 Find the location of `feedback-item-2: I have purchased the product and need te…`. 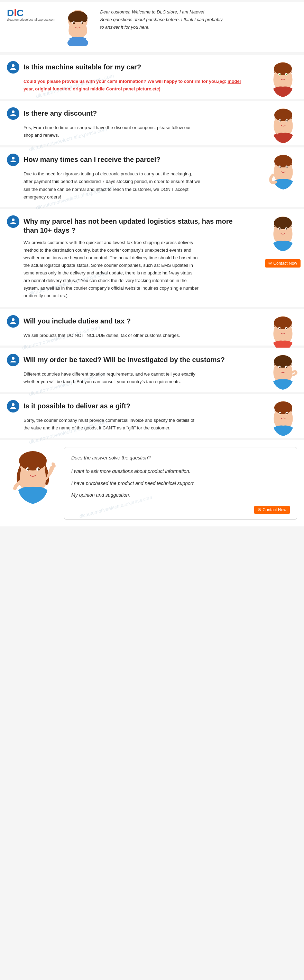

feedback-item-2: I have purchased the product and need te… is located at coordinates (181, 484).